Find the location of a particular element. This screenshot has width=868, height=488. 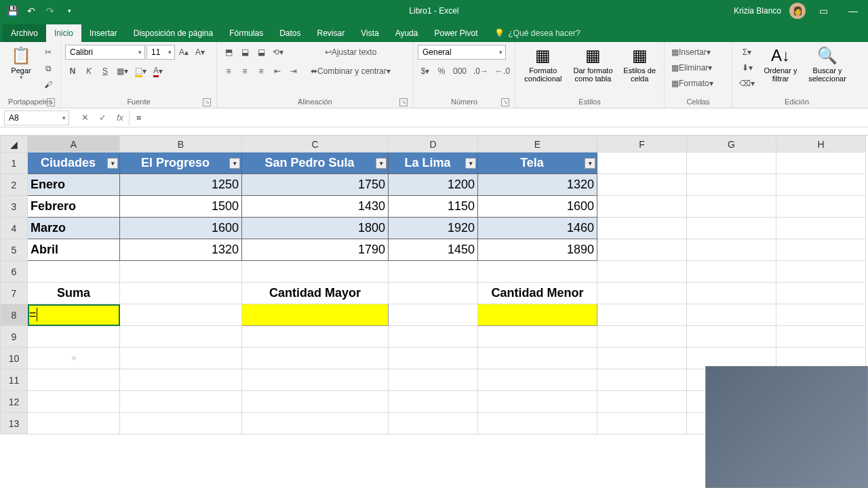

cell-F3 is located at coordinates (642, 207).